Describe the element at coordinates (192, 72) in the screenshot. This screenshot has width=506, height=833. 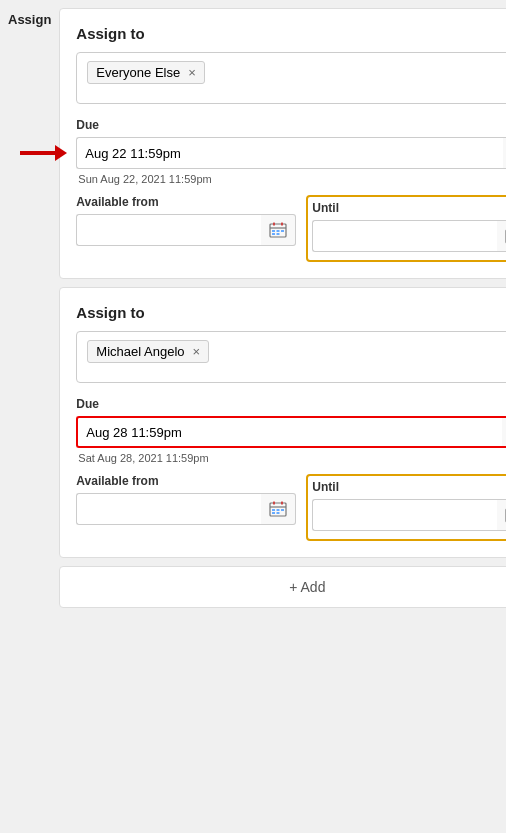
I see `assignee-remove-1: ×` at that location.